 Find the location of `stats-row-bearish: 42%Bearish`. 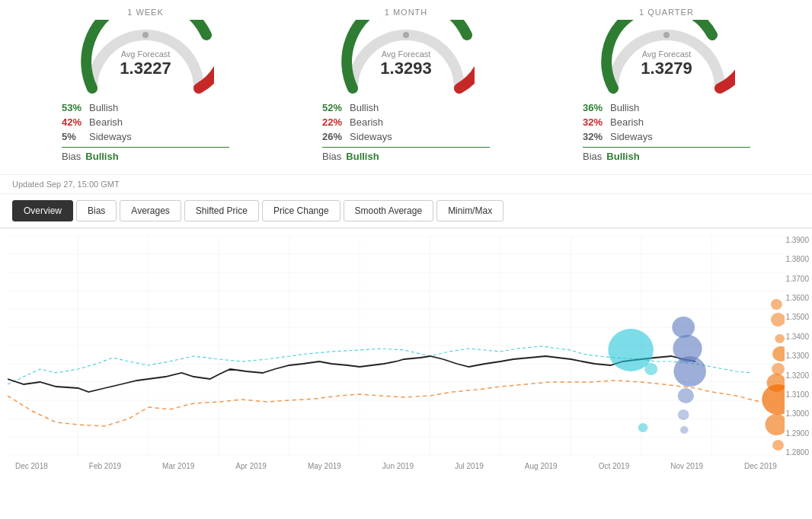

stats-row-bearish: 42%Bearish is located at coordinates (145, 122).